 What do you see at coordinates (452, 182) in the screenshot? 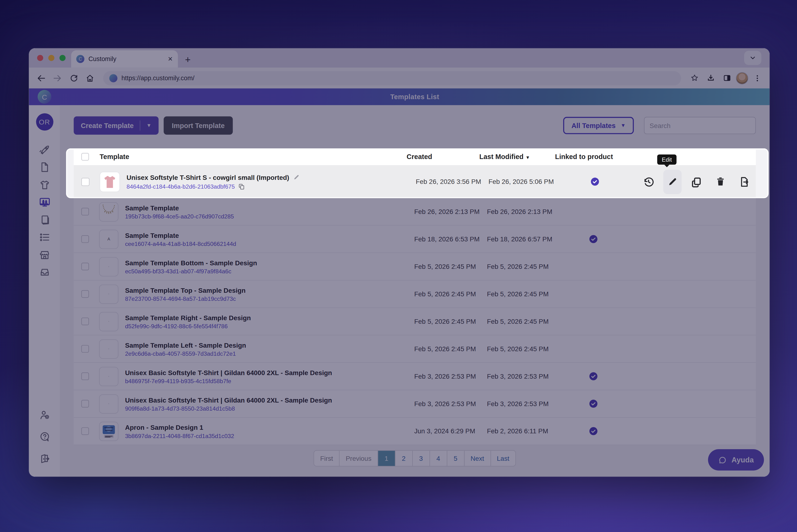
I see `created-cell: Feb 26, 2026 3:56 PM` at bounding box center [452, 182].